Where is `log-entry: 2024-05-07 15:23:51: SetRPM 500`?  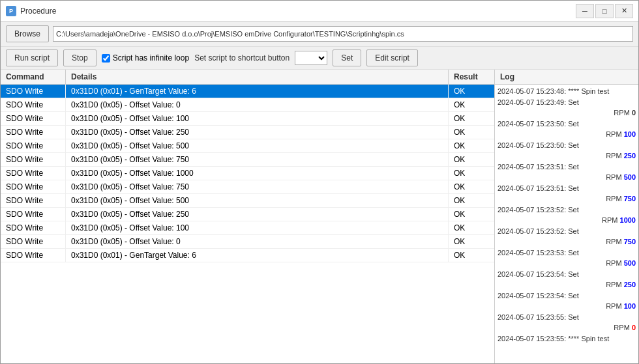
log-entry: 2024-05-07 15:23:51: SetRPM 500 is located at coordinates (567, 172).